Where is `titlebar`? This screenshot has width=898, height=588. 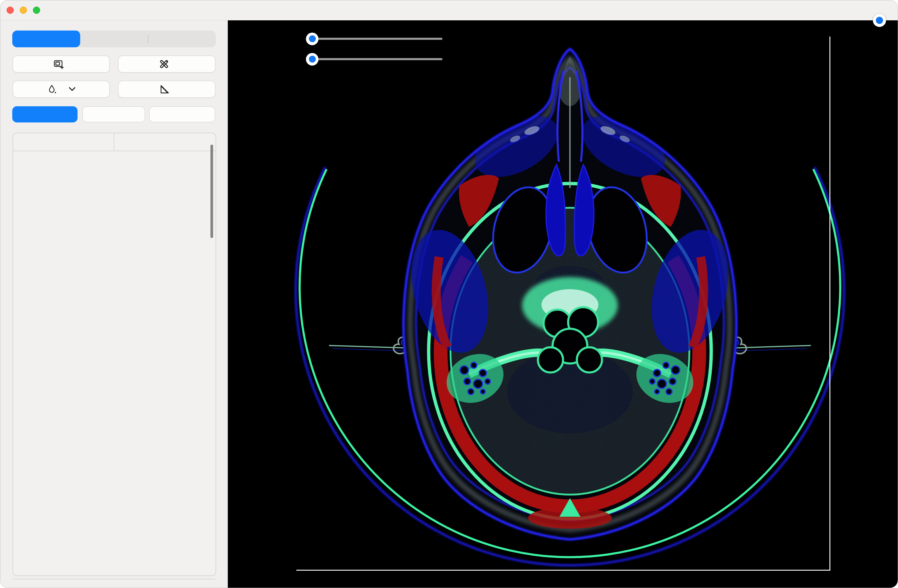
titlebar is located at coordinates (449, 11).